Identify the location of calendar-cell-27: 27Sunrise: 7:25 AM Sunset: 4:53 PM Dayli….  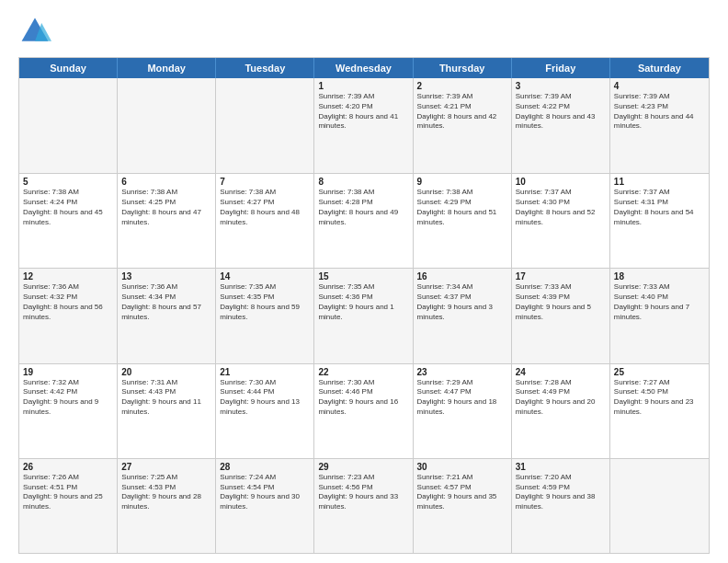
(167, 506).